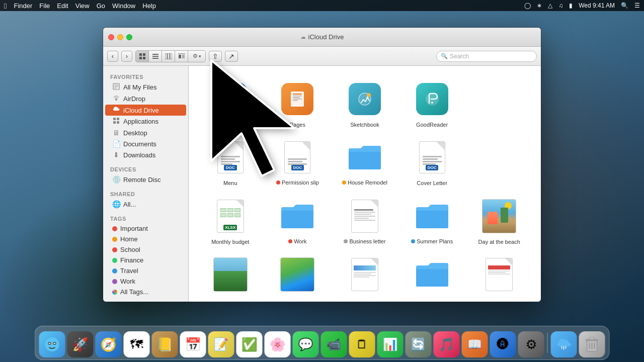  What do you see at coordinates (120, 37) in the screenshot?
I see `minimize-button` at bounding box center [120, 37].